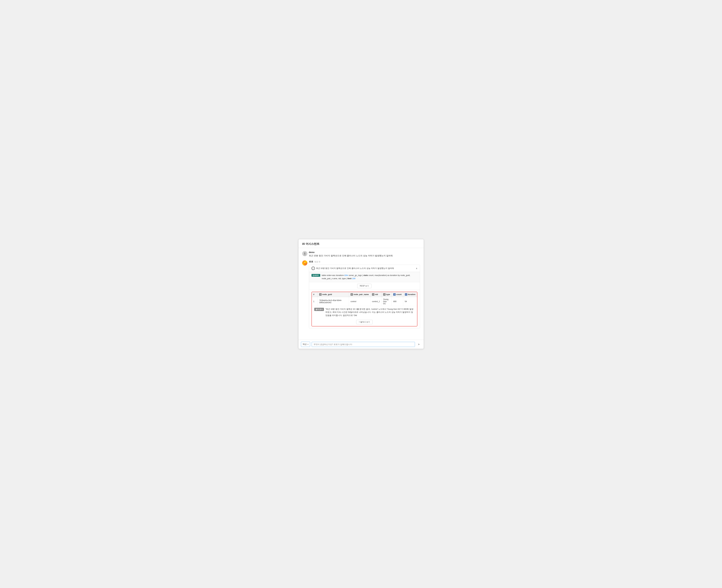 The width and height of the screenshot is (722, 588). I want to click on td-node-guid: 7636eb5a-f4c0-45af-9044-09f0e1eb4342, so click(334, 301).